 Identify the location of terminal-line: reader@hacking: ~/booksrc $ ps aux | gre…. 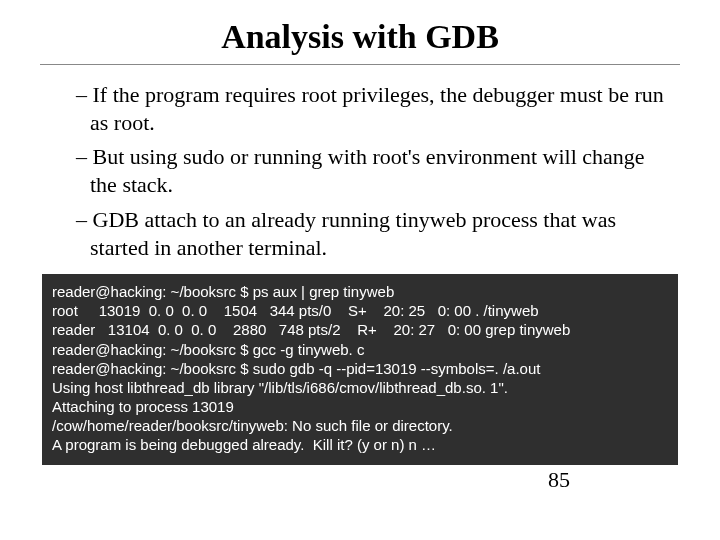
(360, 292).